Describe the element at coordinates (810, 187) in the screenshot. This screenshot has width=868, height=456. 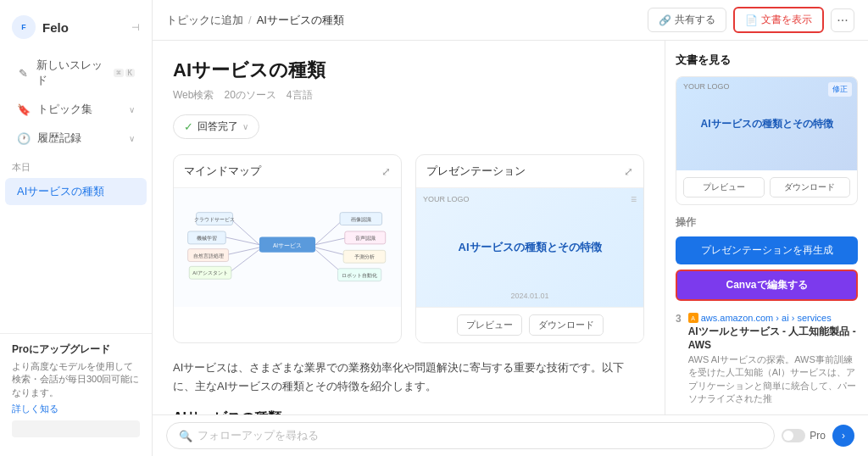
I see `doc-download-button: ダウンロード` at that location.